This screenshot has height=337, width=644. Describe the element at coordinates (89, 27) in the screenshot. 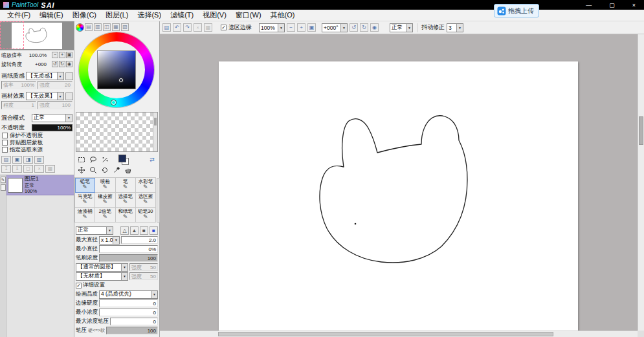

I see `rgb-slider-tab: ▤` at that location.